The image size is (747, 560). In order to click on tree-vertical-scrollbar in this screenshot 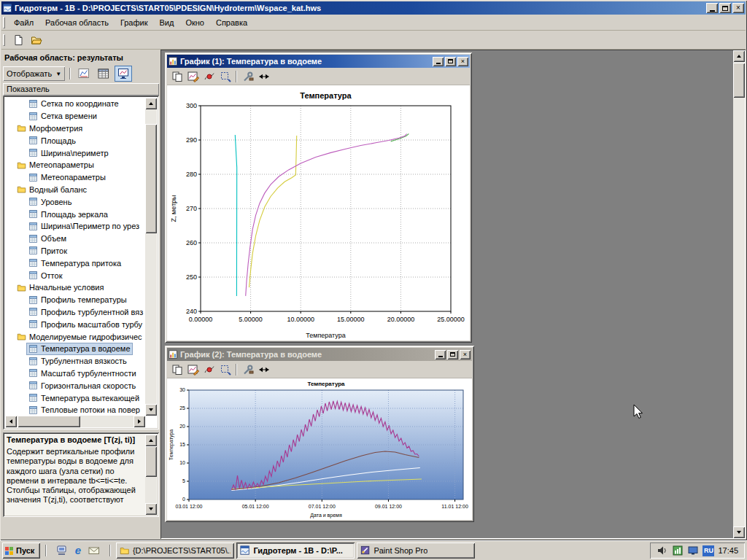, I will do `click(151, 257)`.